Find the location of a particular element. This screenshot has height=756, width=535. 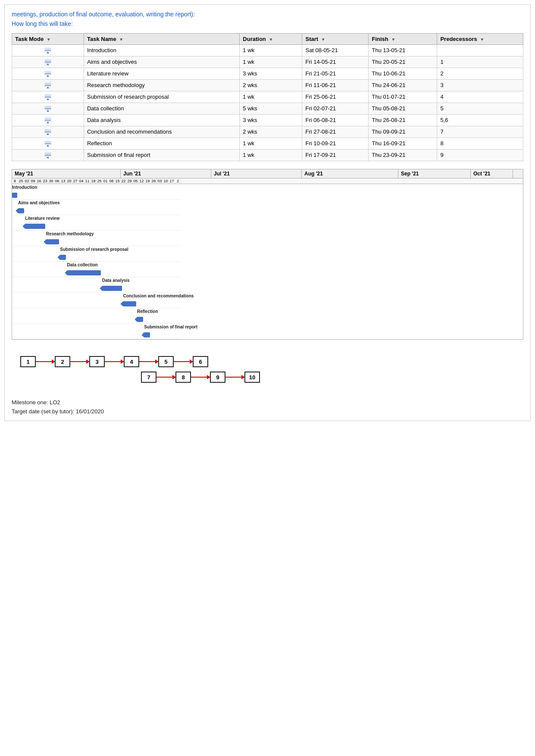

gantt-task-row: Submission of final report is located at coordinates (97, 331).